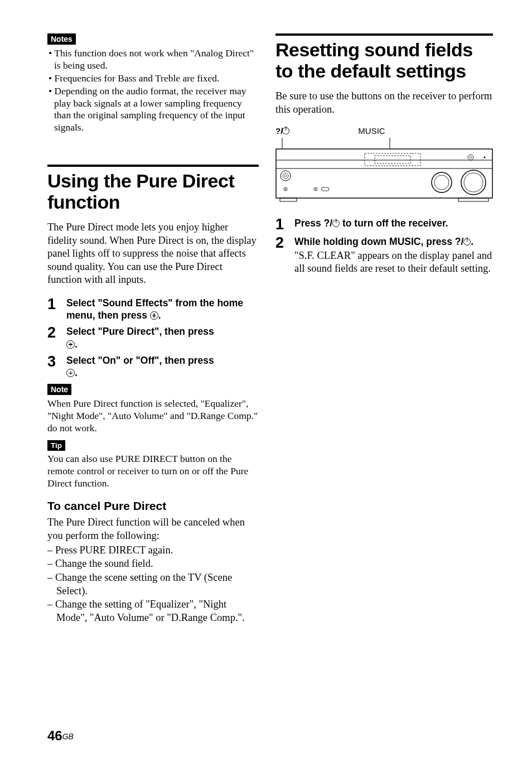  I want to click on cancel-item: Change the scene setting on the TV (Scen…, so click(153, 584).